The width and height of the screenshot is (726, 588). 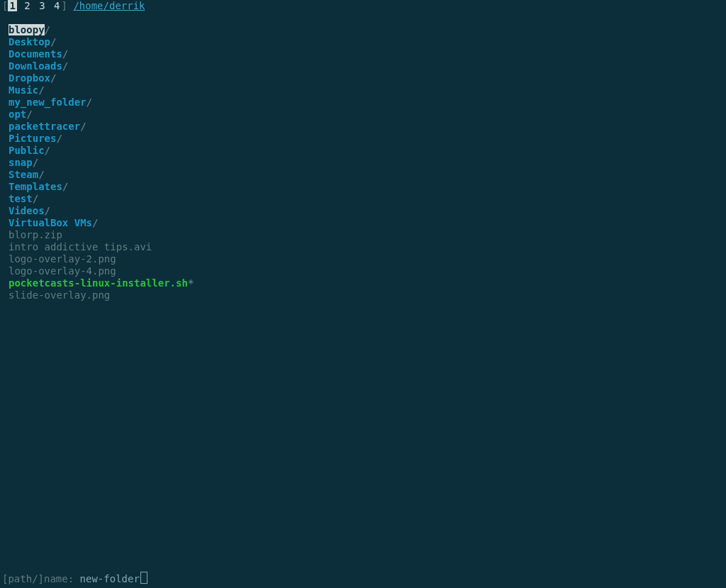 What do you see at coordinates (367, 78) in the screenshot?
I see `dir-entry: Dropbox/` at bounding box center [367, 78].